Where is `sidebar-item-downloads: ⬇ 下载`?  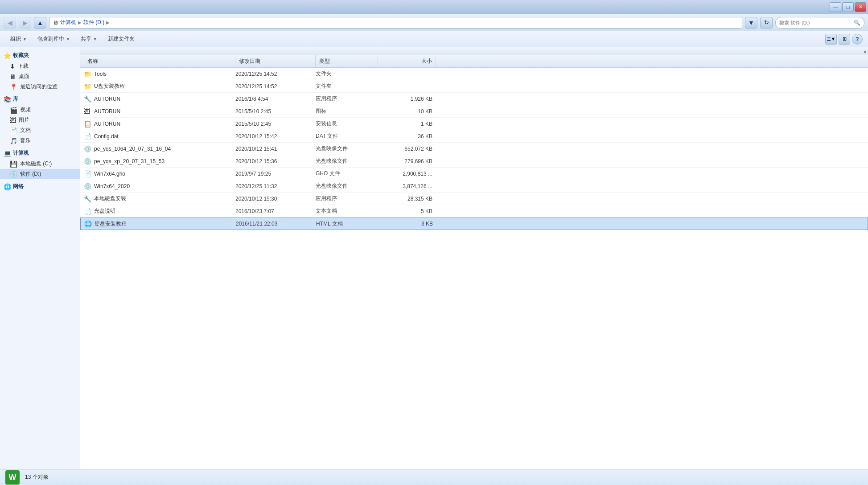 sidebar-item-downloads: ⬇ 下载 is located at coordinates (40, 66).